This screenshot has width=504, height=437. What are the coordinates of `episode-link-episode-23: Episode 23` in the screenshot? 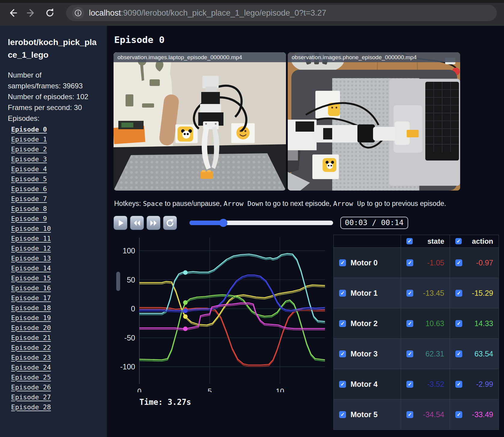 It's located at (31, 358).